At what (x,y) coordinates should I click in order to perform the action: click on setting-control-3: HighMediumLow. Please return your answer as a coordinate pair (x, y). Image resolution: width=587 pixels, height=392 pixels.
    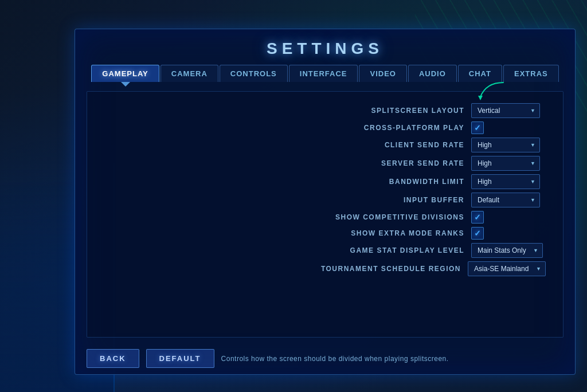
    Looking at the image, I should click on (508, 163).